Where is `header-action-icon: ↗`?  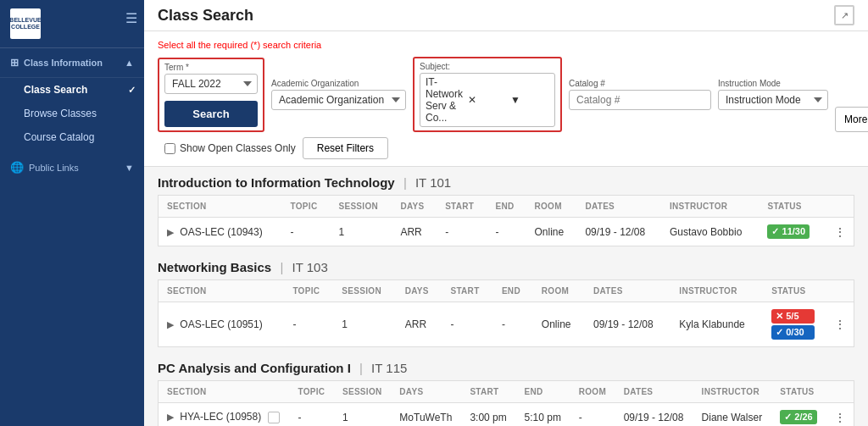
header-action-icon: ↗ is located at coordinates (844, 15).